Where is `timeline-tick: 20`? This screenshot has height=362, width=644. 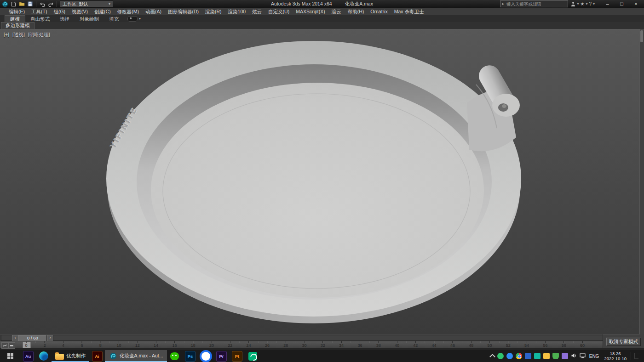 timeline-tick: 20 is located at coordinates (212, 345).